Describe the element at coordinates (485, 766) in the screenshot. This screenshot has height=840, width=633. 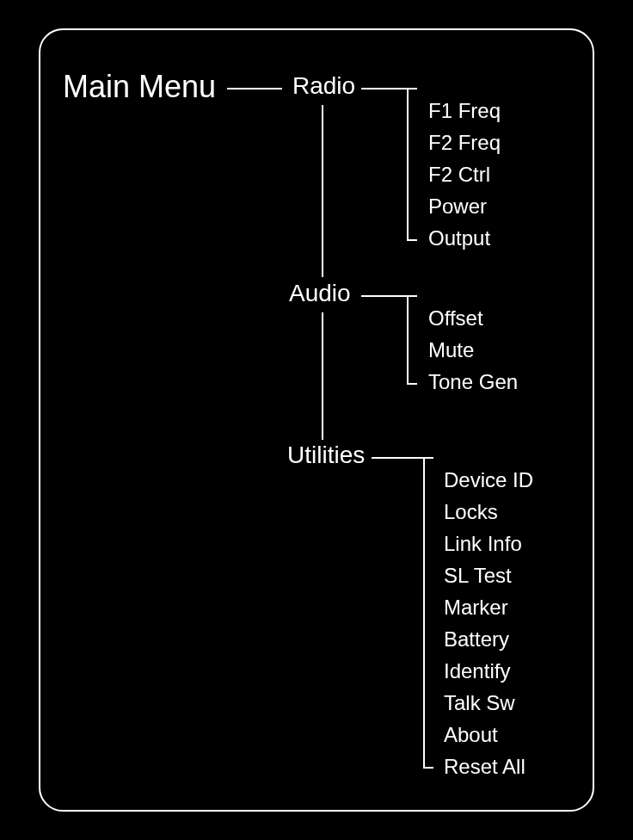
I see `menu-item-reset-all: Reset All` at that location.